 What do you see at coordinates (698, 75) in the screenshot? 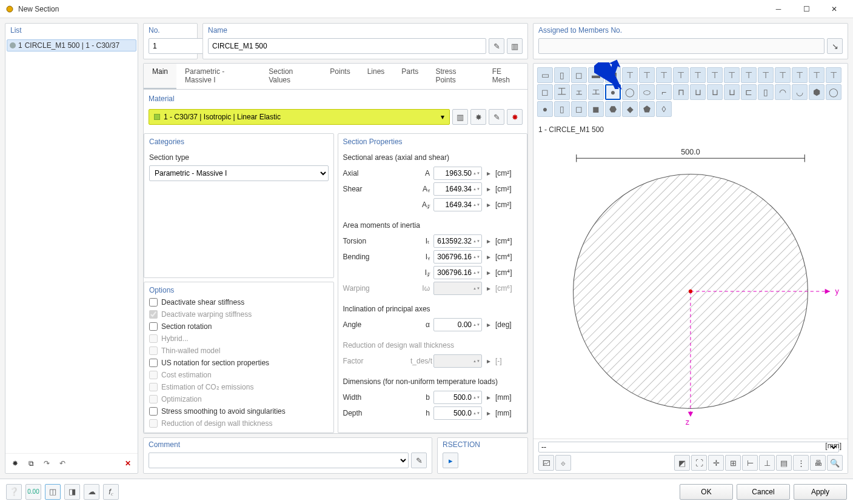
I see `shape-button-9: ⊤` at bounding box center [698, 75].